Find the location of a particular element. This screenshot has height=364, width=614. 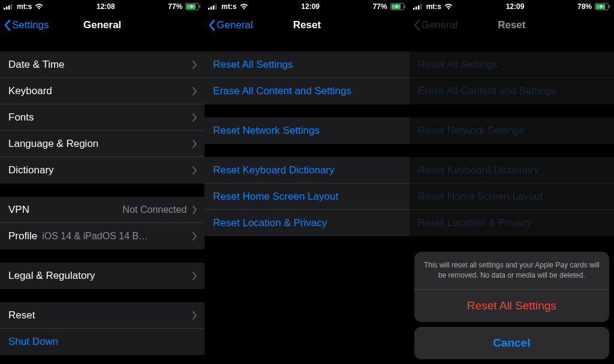

row-label: Shut Down is located at coordinates (102, 342).